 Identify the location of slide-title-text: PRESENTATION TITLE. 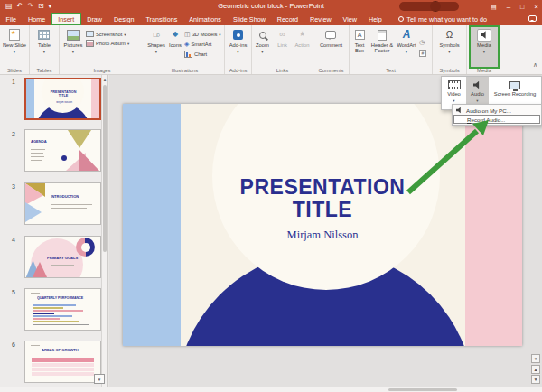
(322, 199).